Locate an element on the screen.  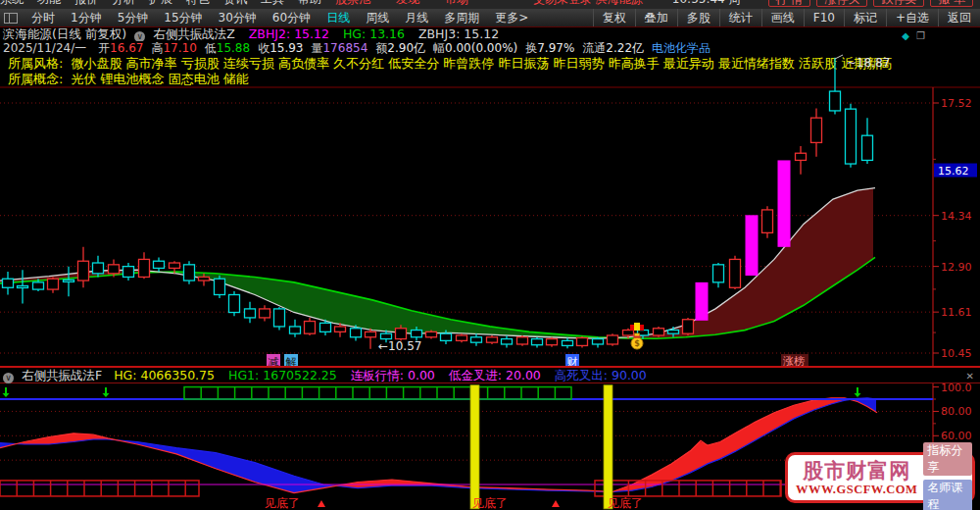
sub-indicator-param: 高死叉出: 90.00 is located at coordinates (601, 375).